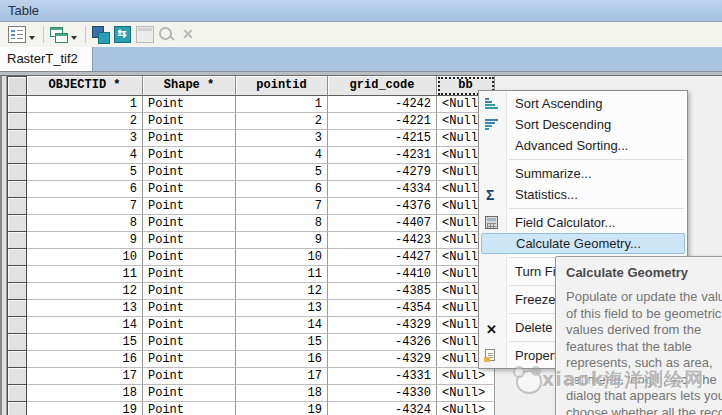  What do you see at coordinates (583, 124) in the screenshot?
I see `menu-item-sort-descending: Sort Descending` at bounding box center [583, 124].